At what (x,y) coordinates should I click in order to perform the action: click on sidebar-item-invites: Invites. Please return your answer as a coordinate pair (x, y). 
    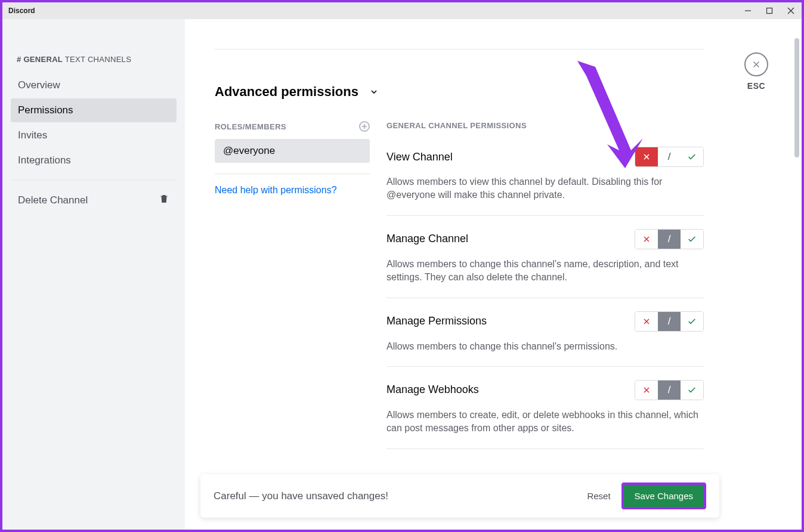
    Looking at the image, I should click on (94, 135).